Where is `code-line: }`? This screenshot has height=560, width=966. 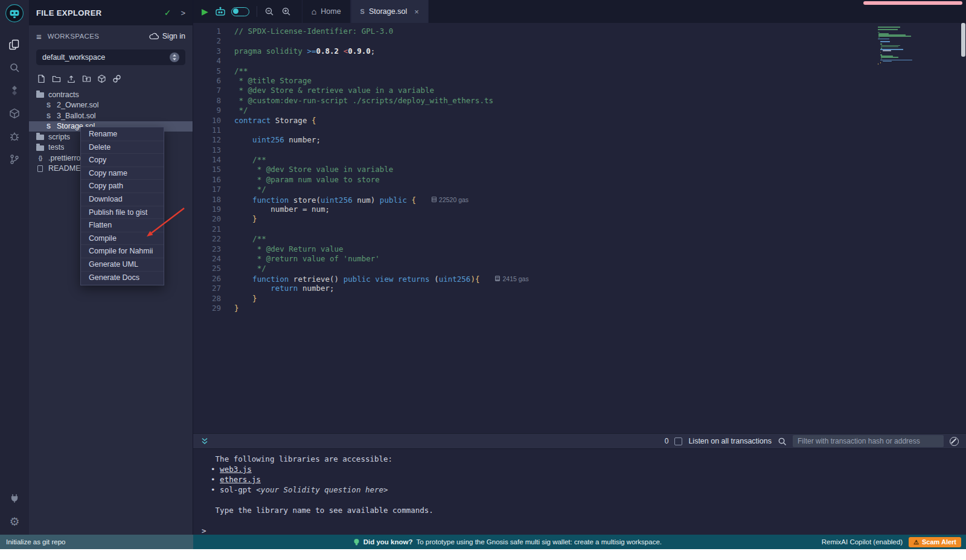 code-line: } is located at coordinates (600, 219).